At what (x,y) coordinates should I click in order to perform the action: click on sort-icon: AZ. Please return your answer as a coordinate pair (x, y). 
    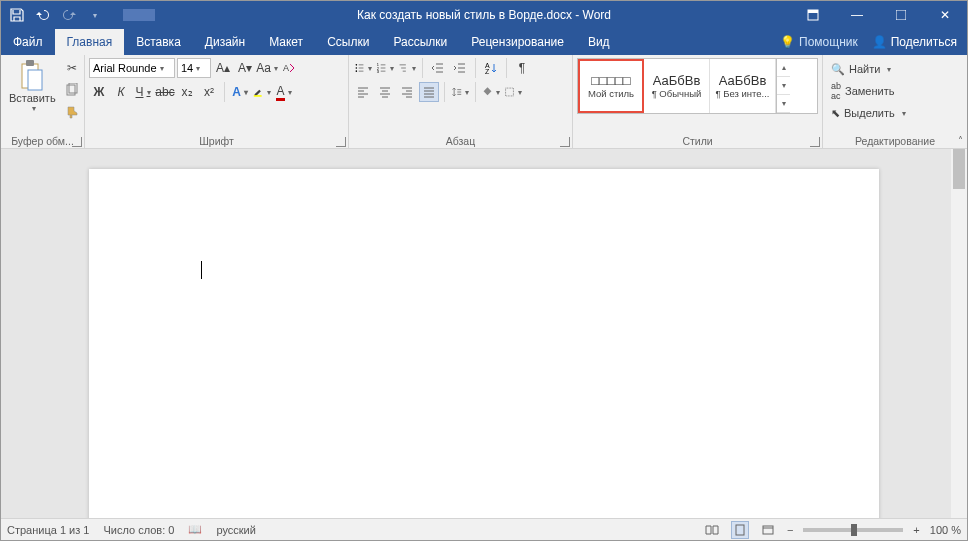
    Looking at the image, I should click on (491, 68).